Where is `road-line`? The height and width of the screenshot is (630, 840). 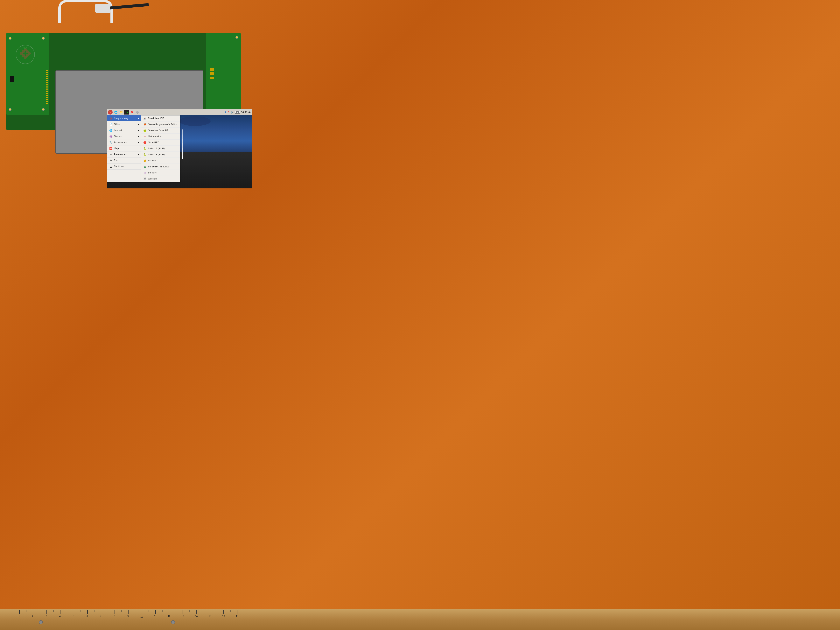 road-line is located at coordinates (183, 144).